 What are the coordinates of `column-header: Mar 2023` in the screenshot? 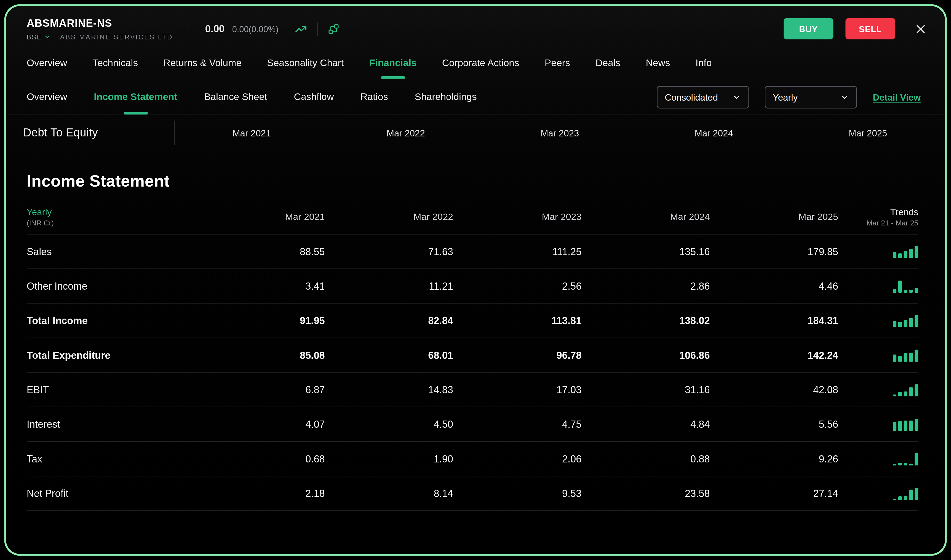 It's located at (517, 217).